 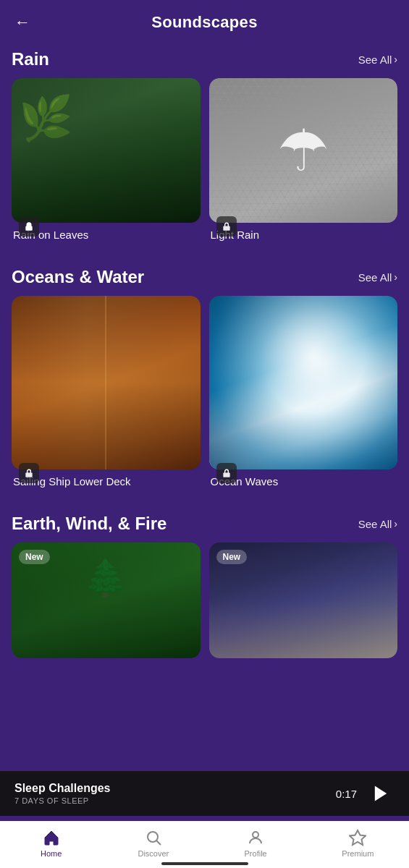 What do you see at coordinates (205, 864) in the screenshot?
I see `home-indicator` at bounding box center [205, 864].